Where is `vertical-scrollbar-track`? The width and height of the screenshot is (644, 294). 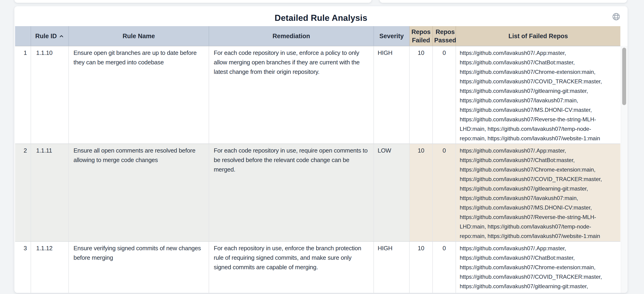
vertical-scrollbar-track is located at coordinates (624, 169).